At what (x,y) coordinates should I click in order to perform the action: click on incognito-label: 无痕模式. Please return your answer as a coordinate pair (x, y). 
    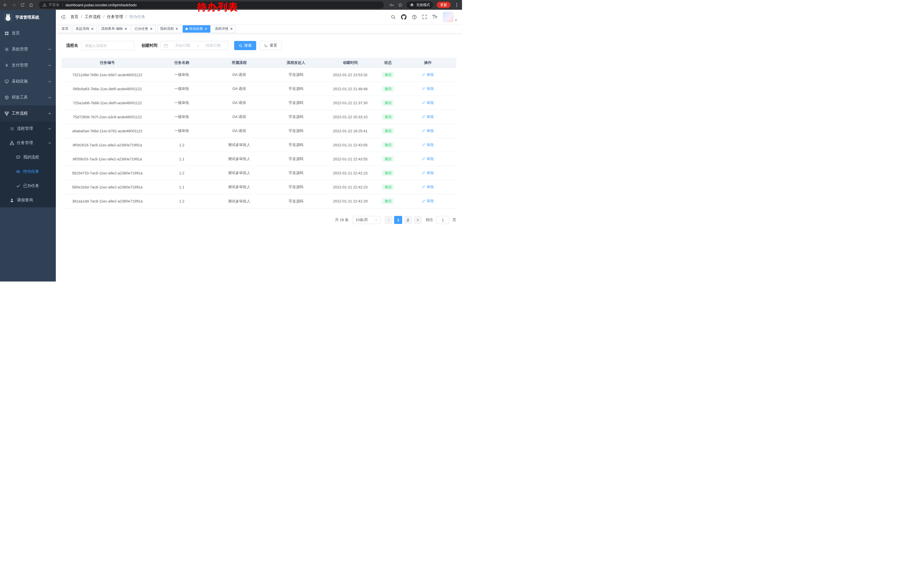
    Looking at the image, I should click on (423, 5).